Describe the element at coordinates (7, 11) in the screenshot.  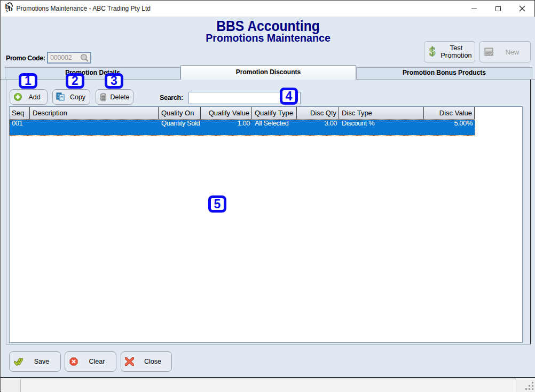
I see `svg-text: s` at that location.